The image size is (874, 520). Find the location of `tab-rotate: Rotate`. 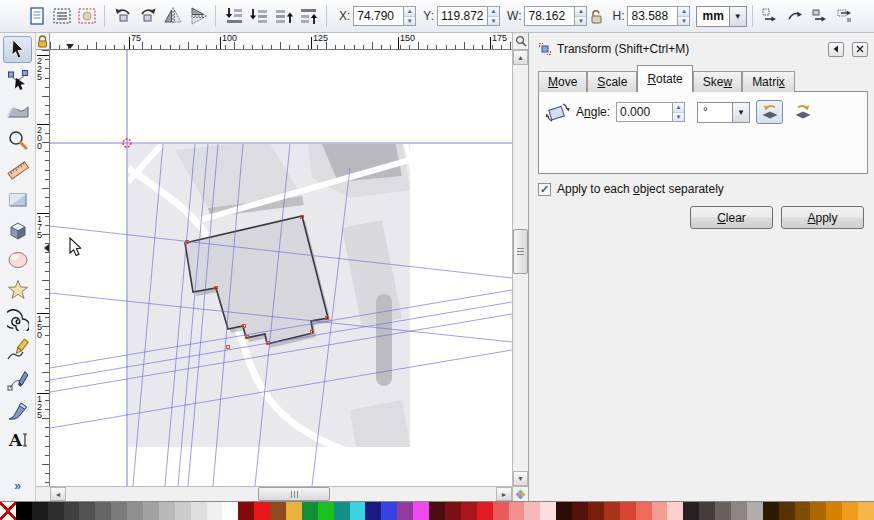

tab-rotate: Rotate is located at coordinates (664, 78).